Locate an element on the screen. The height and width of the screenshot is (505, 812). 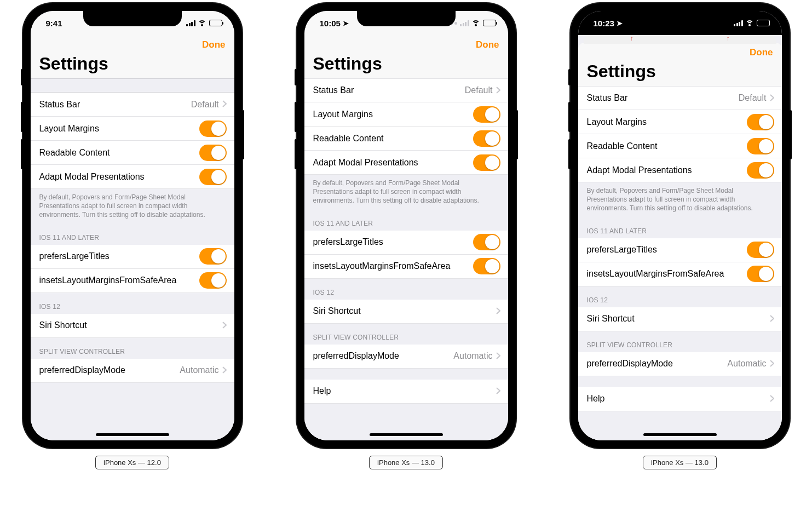
nav-bar: Done is located at coordinates (406, 44).